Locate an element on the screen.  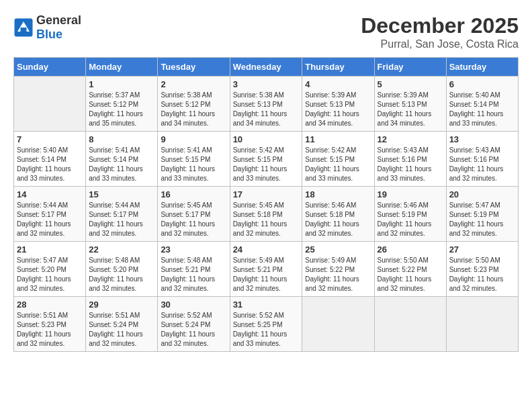
day-info: Sunrise: 5:49 AM Sunset: 5:21 PM Dayligh… is located at coordinates (266, 275).